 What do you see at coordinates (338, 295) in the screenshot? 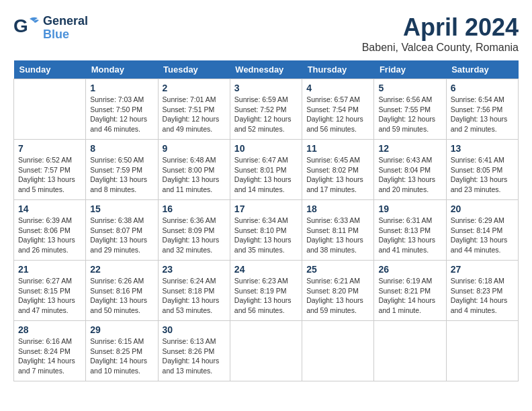
I see `day-info: Sunrise: 6:21 AM Sunset: 8:20 PM Dayligh…` at bounding box center [338, 295].